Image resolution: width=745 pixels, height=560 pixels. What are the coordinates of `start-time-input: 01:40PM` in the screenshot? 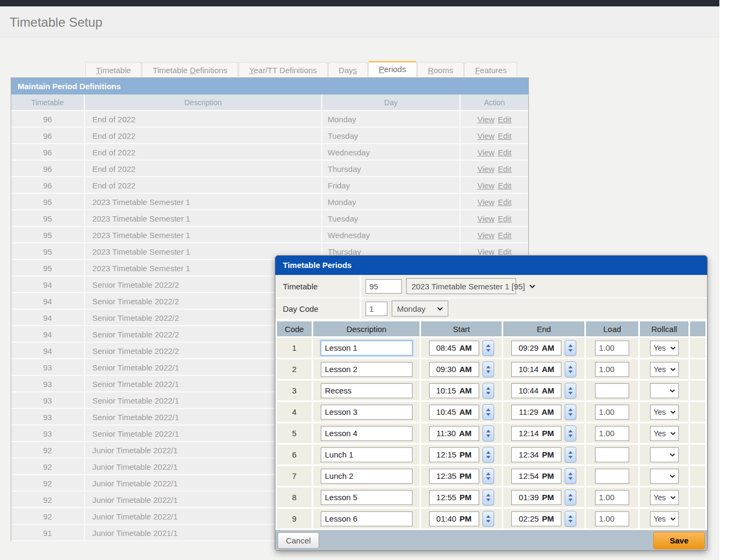 It's located at (454, 519).